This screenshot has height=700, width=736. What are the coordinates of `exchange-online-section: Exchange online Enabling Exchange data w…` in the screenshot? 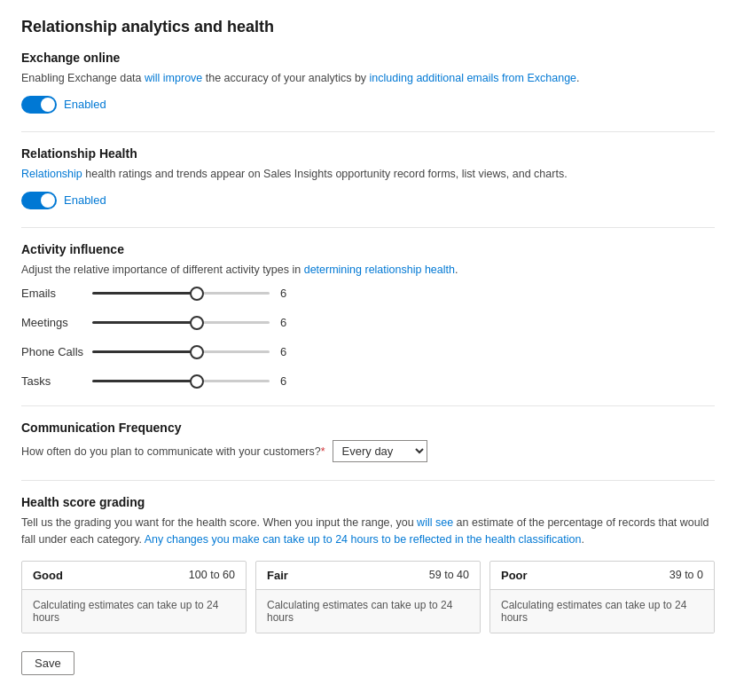 It's located at (368, 82).